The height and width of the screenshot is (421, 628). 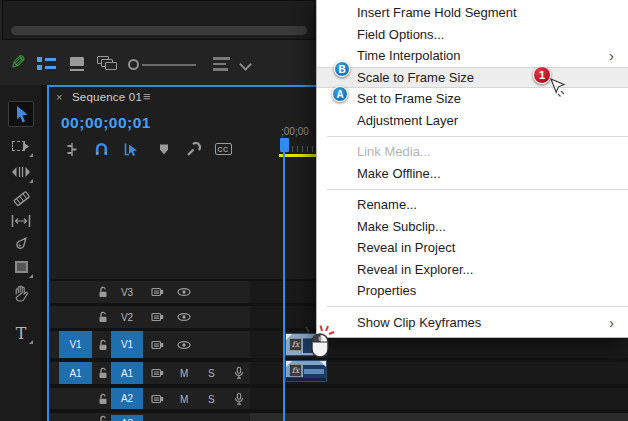 I want to click on tab-sequence-title: Sequence 01, so click(x=107, y=97).